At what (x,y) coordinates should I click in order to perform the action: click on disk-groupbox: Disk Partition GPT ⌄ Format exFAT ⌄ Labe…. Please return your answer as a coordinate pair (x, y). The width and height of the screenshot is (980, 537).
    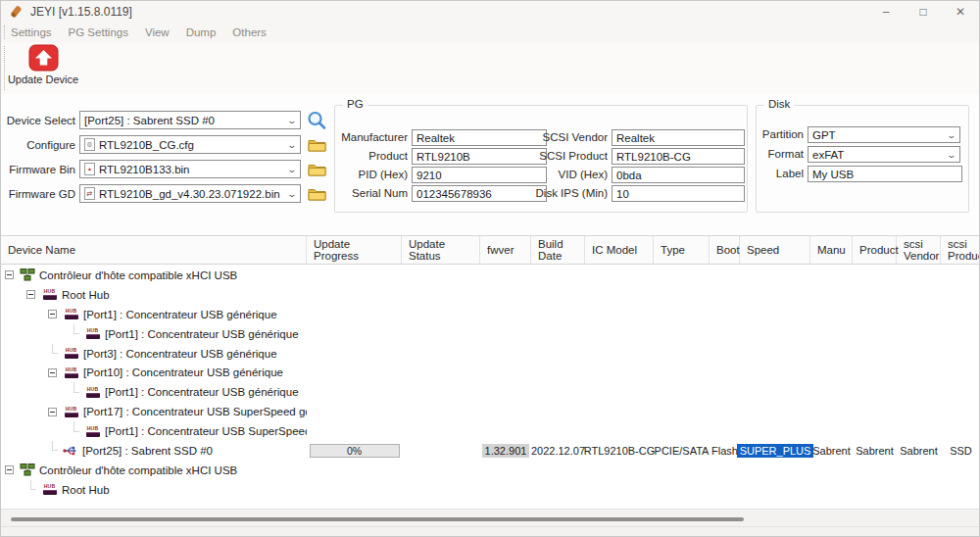
    Looking at the image, I should click on (862, 159).